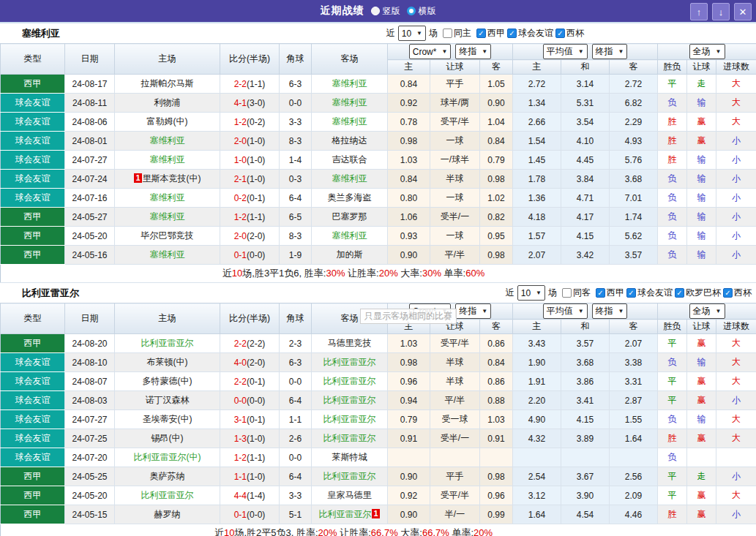  Describe the element at coordinates (699, 12) in the screenshot. I see `move-up-button: ↑` at that location.